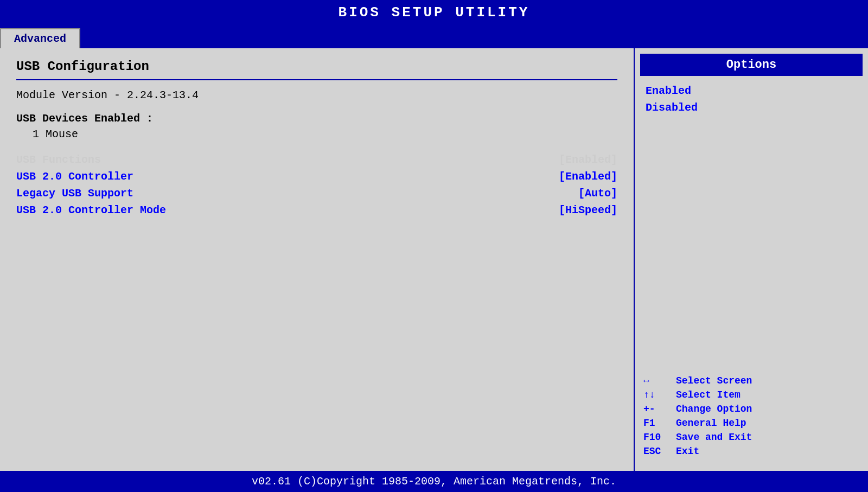 The width and height of the screenshot is (868, 492). What do you see at coordinates (688, 451) in the screenshot?
I see `key-exit-label: Exit` at bounding box center [688, 451].